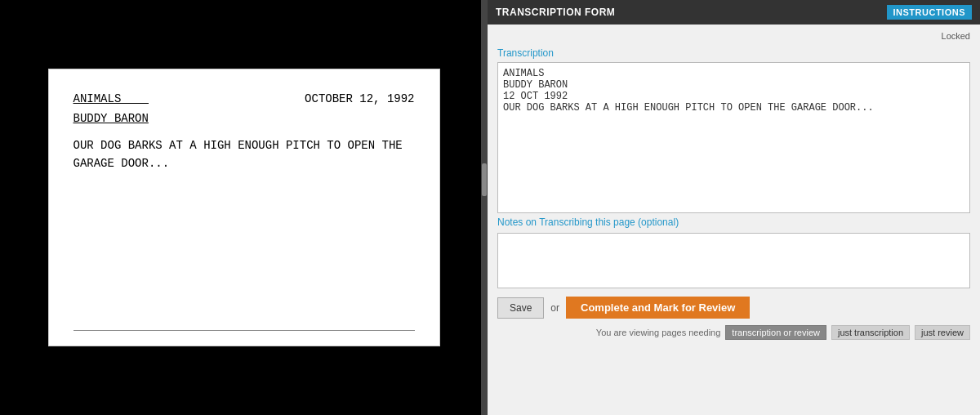 This screenshot has width=980, height=415. Describe the element at coordinates (555, 12) in the screenshot. I see `form-title: TRANSCRIPTION FORM` at that location.